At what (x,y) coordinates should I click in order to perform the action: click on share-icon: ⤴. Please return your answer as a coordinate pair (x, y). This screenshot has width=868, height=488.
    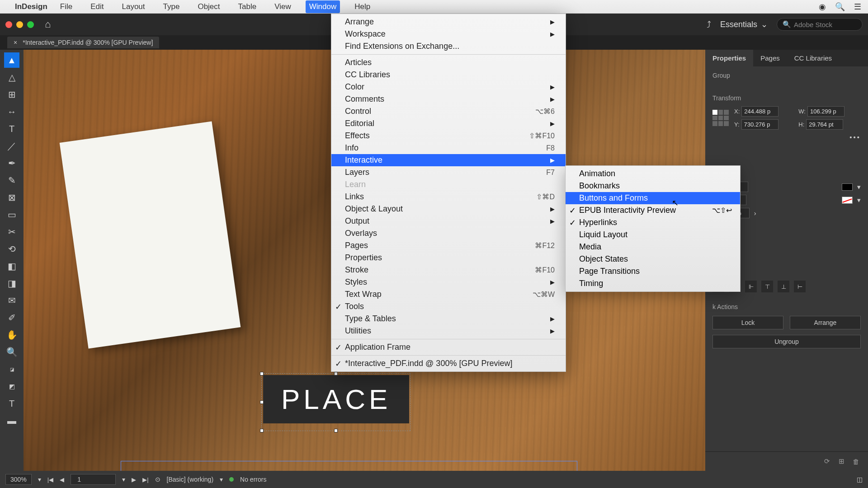
    Looking at the image, I should click on (709, 24).